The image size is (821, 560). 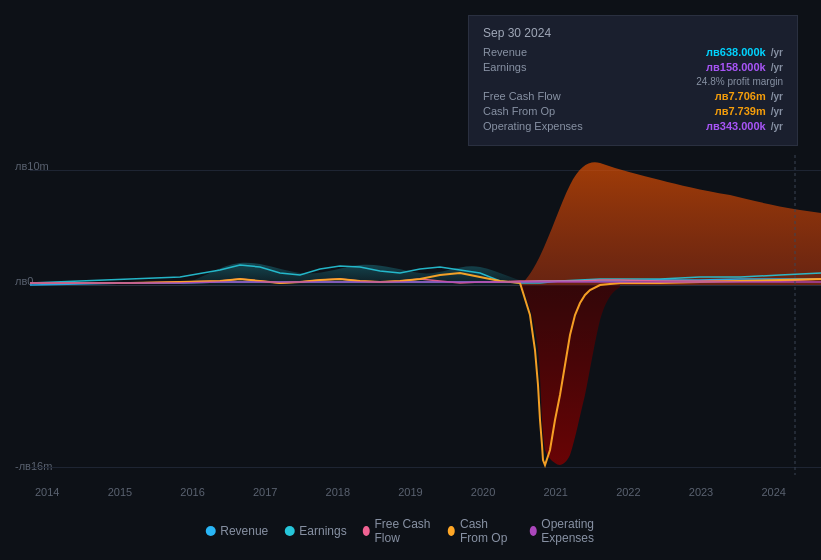 I want to click on legend-item-earnings: Earnings, so click(x=315, y=531).